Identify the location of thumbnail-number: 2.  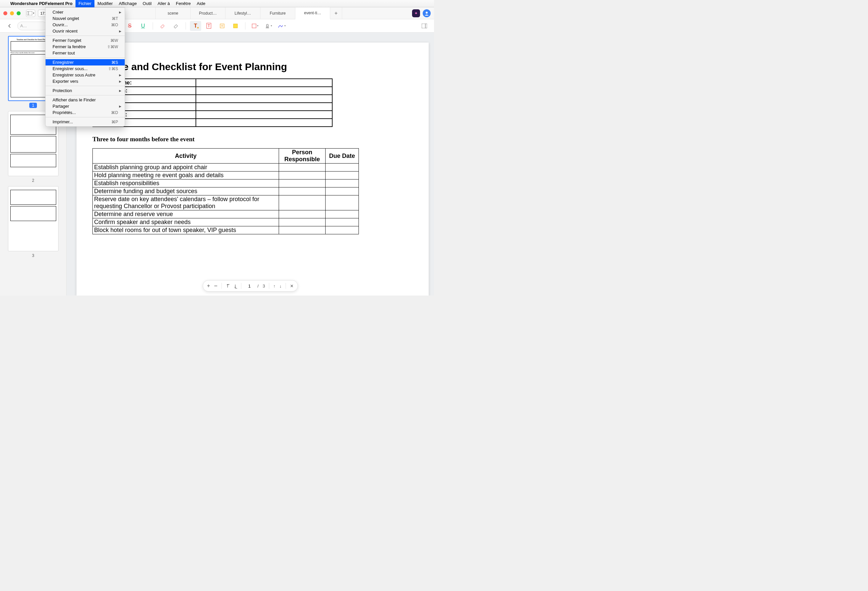
(33, 181).